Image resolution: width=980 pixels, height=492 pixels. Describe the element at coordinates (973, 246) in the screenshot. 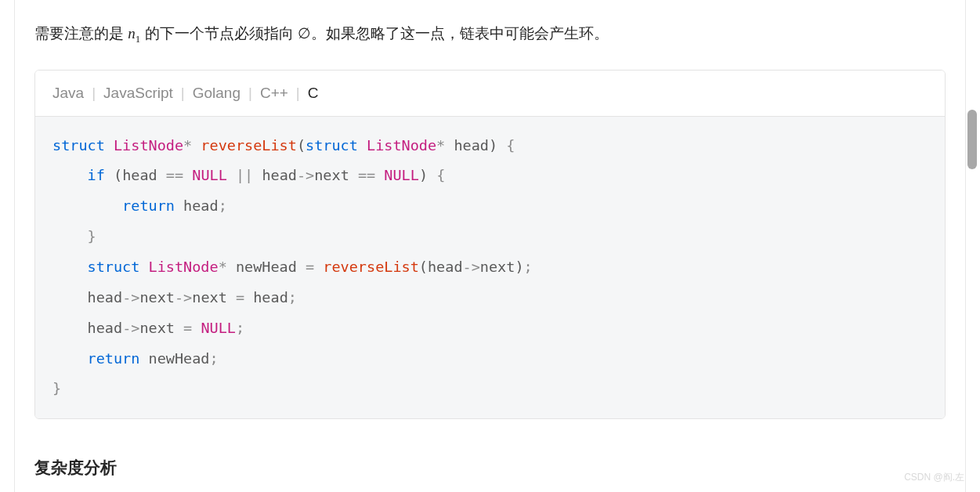

I see `scrollbar-track` at that location.